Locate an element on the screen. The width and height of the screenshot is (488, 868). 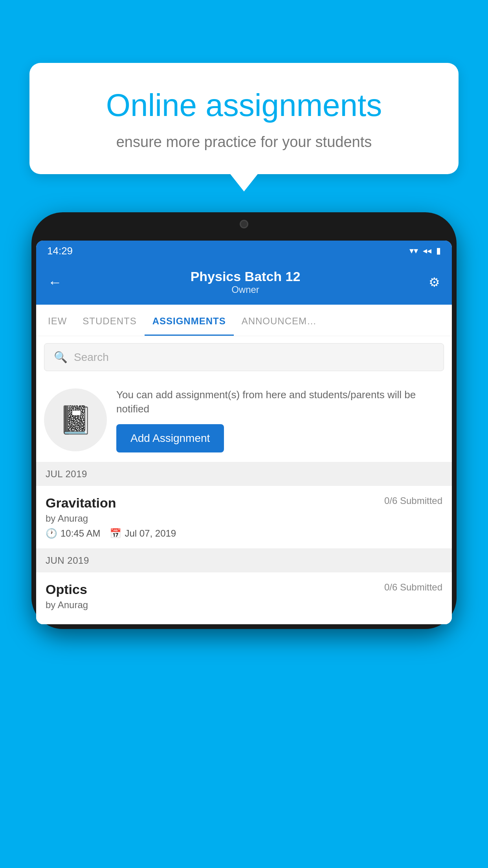
search-placeholder: Search is located at coordinates (91, 357).